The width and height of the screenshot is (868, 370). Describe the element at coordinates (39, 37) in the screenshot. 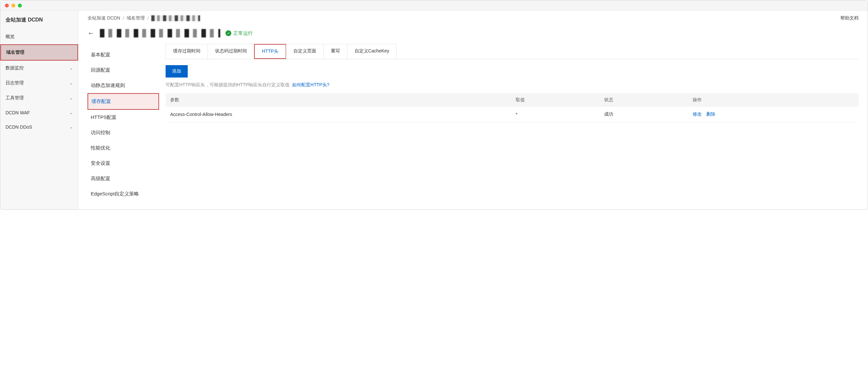

I see `sidebar-item-overview: 概览` at that location.